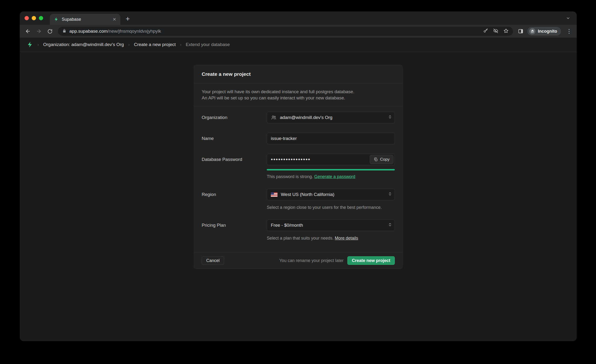 The height and width of the screenshot is (364, 596). Describe the element at coordinates (382, 160) in the screenshot. I see `copy-password-button: Copy` at that location.